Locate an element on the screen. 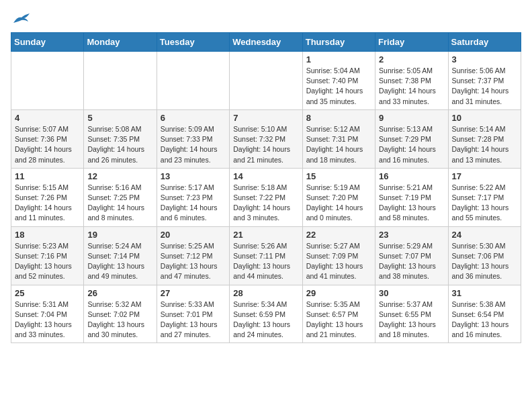 This screenshot has width=532, height=411. day-number: 28 is located at coordinates (266, 293).